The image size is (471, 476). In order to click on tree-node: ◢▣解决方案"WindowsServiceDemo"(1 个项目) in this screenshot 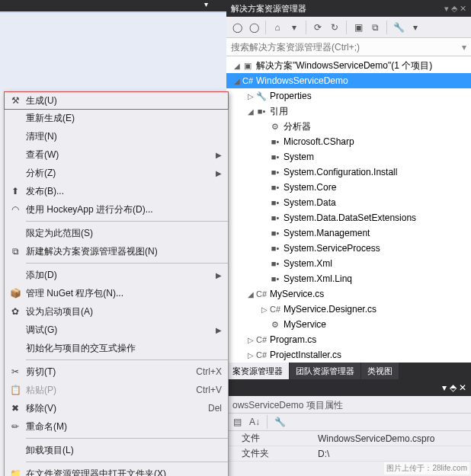, I will do `click(349, 65)`.